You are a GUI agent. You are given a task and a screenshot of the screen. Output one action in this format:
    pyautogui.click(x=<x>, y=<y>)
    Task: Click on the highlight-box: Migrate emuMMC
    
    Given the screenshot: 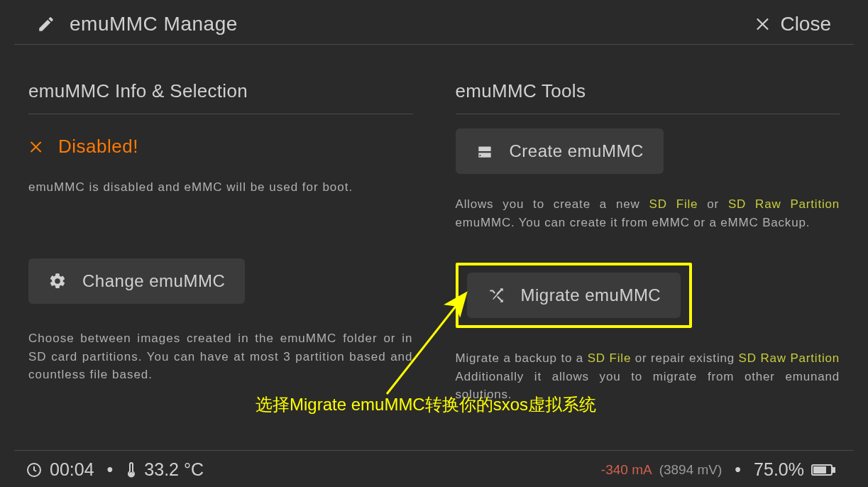 What is the action you would take?
    pyautogui.click(x=574, y=295)
    